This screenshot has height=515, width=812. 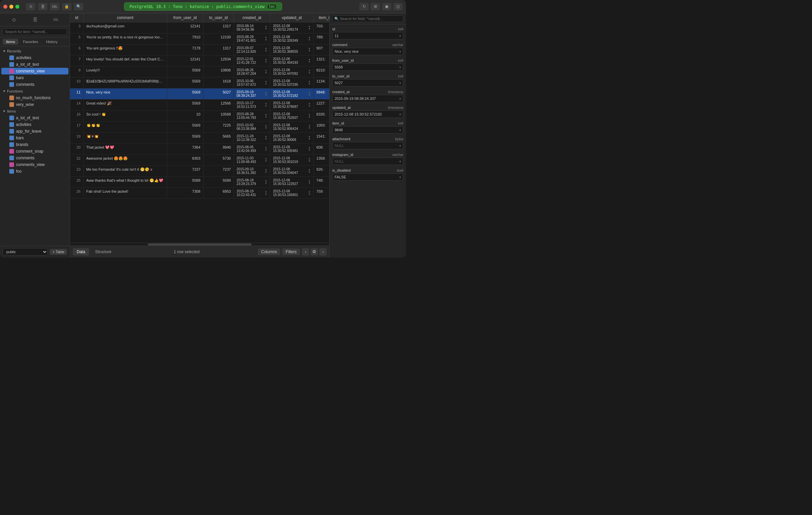 I want to click on field-value-row: 2015-12-08 15:30:52.572182▾, so click(x=368, y=114).